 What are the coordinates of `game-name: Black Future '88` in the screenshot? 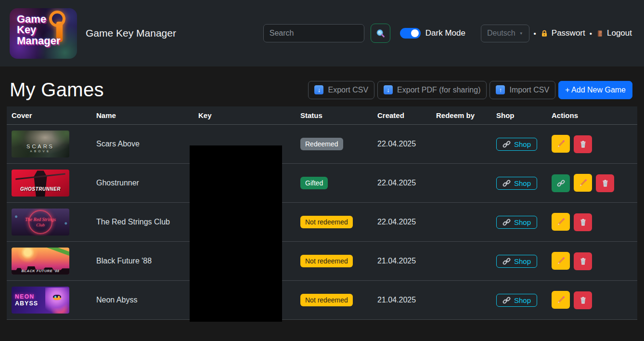 It's located at (142, 261).